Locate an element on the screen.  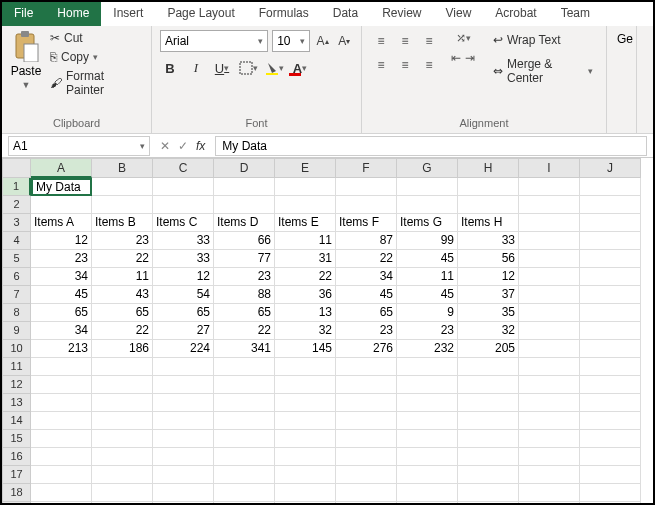
cell-J9 is located at coordinates (610, 331).